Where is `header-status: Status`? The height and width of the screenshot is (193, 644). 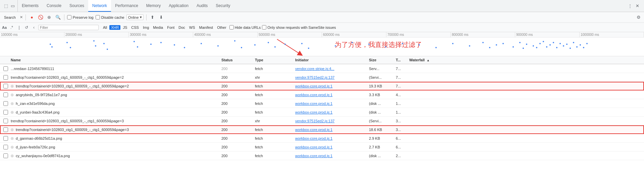
header-status: Status is located at coordinates (238, 60).